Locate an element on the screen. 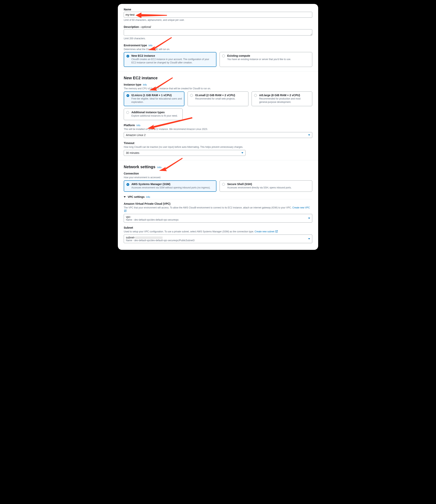 The height and width of the screenshot is (504, 436). instance-type-additional: Additional instance types Explore additi… is located at coordinates (153, 114).